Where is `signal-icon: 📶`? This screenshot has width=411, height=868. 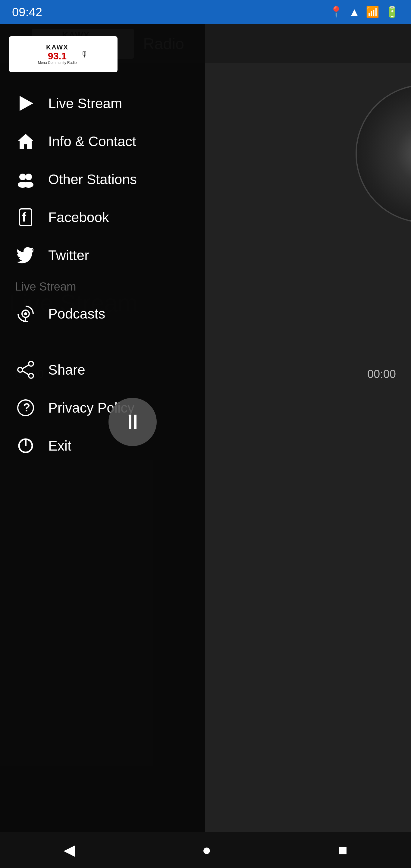
signal-icon: 📶 is located at coordinates (373, 12).